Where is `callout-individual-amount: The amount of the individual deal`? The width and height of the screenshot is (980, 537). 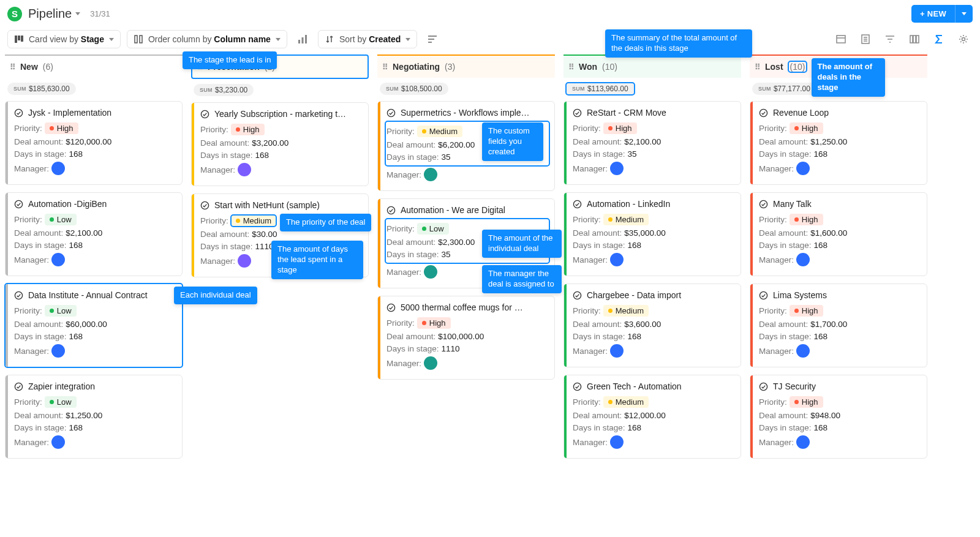
callout-individual-amount: The amount of the individual deal is located at coordinates (522, 244).